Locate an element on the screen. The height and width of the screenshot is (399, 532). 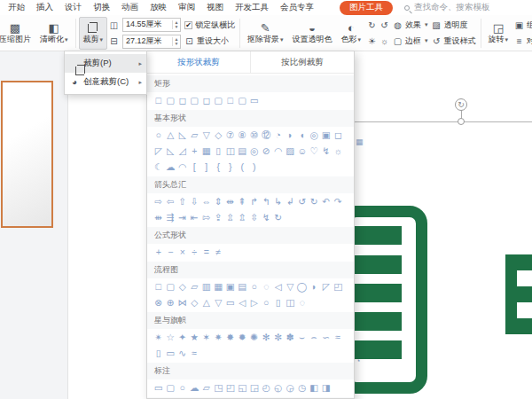
shape-option: ◵ is located at coordinates (278, 387).